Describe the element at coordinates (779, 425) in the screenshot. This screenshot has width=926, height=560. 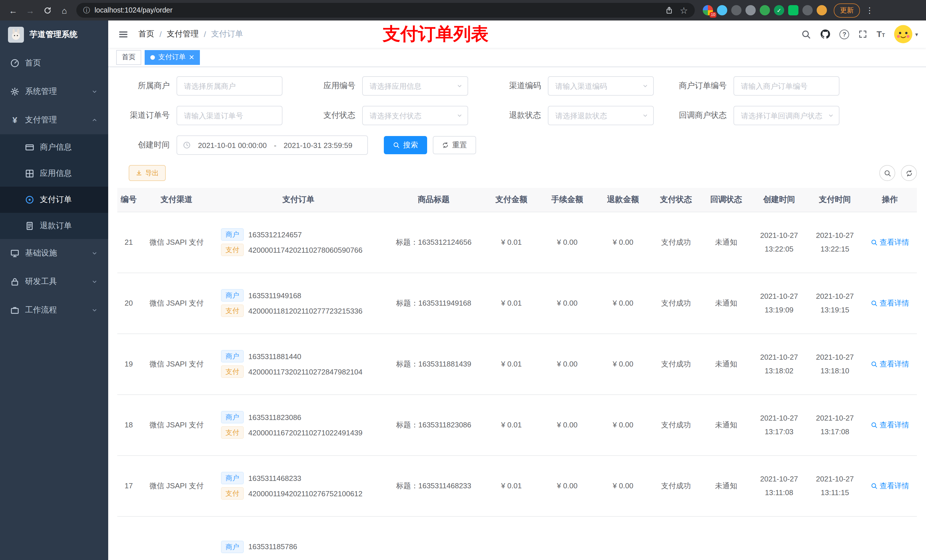
I see `cell-create-time: 2021-10-2713:17:03` at that location.